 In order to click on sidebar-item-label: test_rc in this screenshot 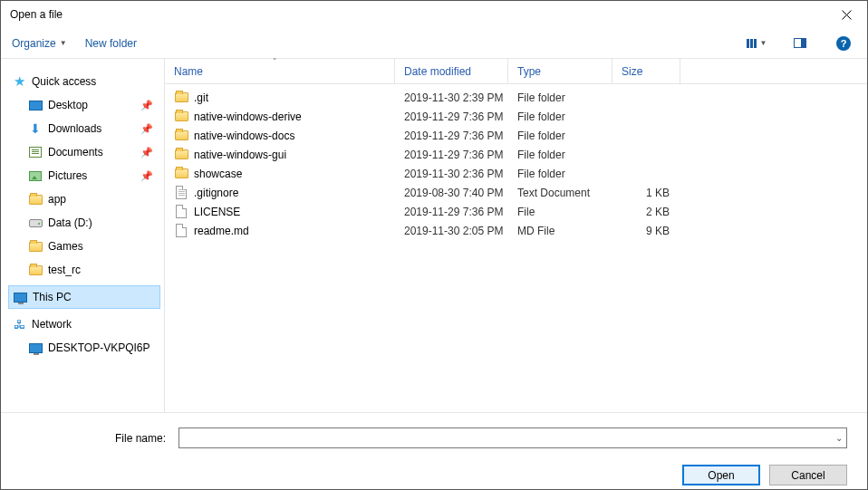, I will do `click(64, 270)`.